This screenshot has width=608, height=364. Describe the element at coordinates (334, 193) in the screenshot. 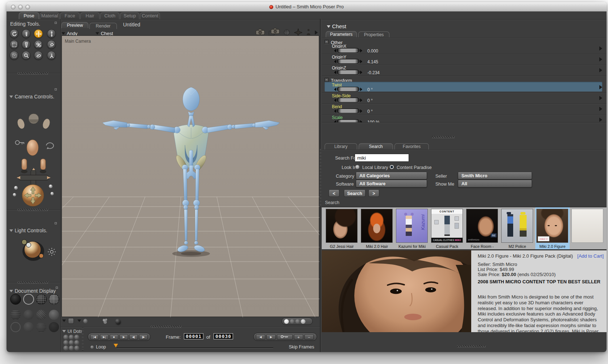

I see `prev-page-button: <` at that location.